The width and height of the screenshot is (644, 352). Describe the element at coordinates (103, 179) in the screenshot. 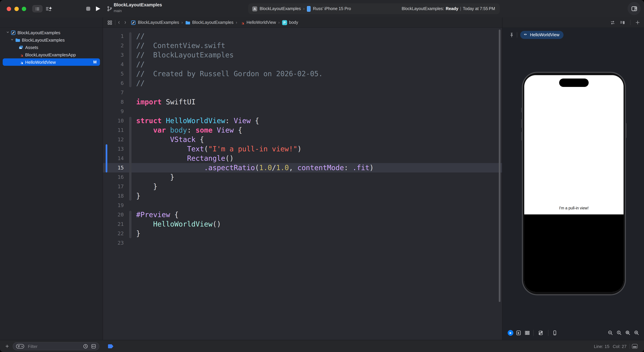

I see `navigator-divider` at that location.